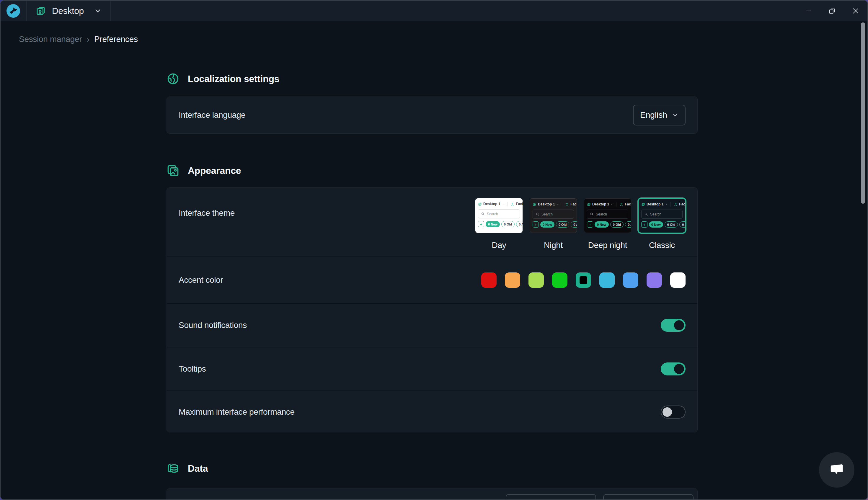 This screenshot has height=500, width=868. I want to click on workspace-selector: Desktop, so click(68, 11).